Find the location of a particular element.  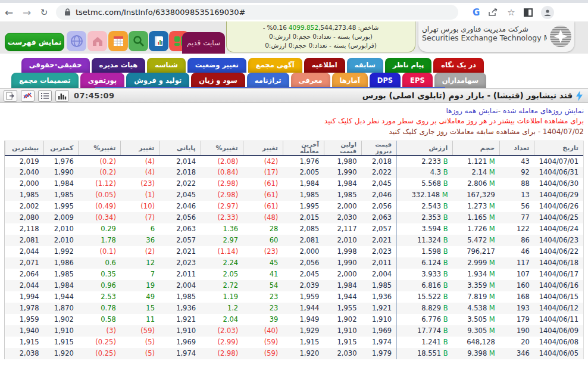

address-bar: tsetmc.com/InstInfo/63380098535169030# is located at coordinates (257, 12).